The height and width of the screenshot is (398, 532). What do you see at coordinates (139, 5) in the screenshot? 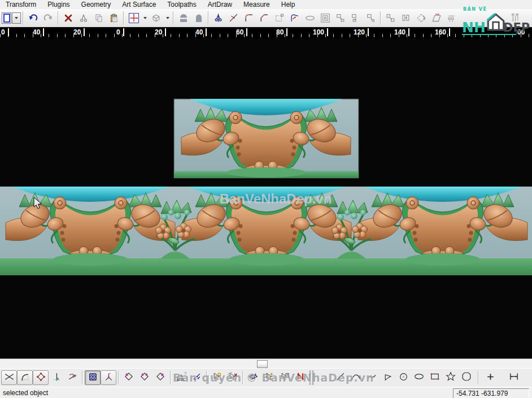
I see `menu-art-surface: Art Surface` at bounding box center [139, 5].